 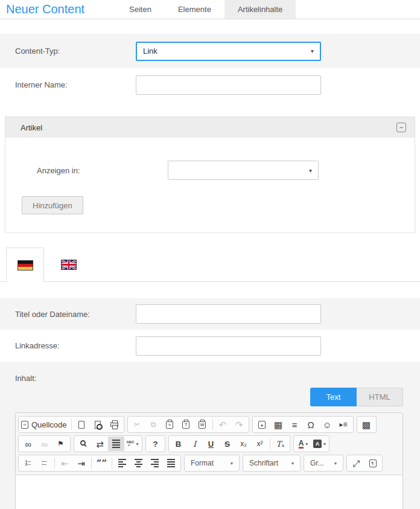 I want to click on spell-check-button: ABC ✓▾, so click(x=133, y=444).